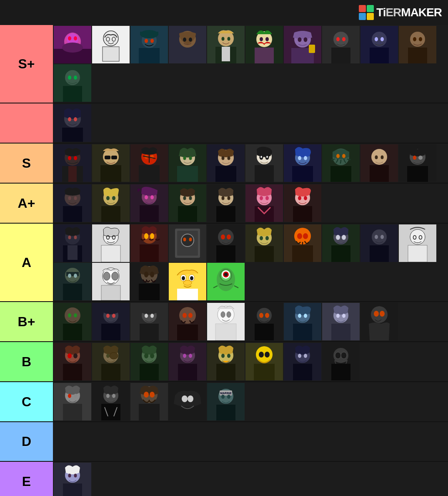 The image size is (448, 496). Describe the element at coordinates (224, 322) in the screenshot. I see `tier-row-bp: B+` at that location.